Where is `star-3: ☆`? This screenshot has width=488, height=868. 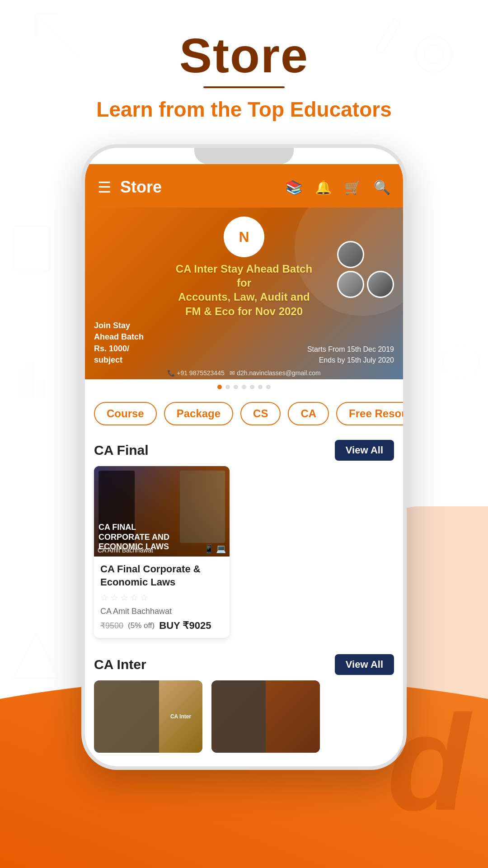 star-3: ☆ is located at coordinates (124, 598).